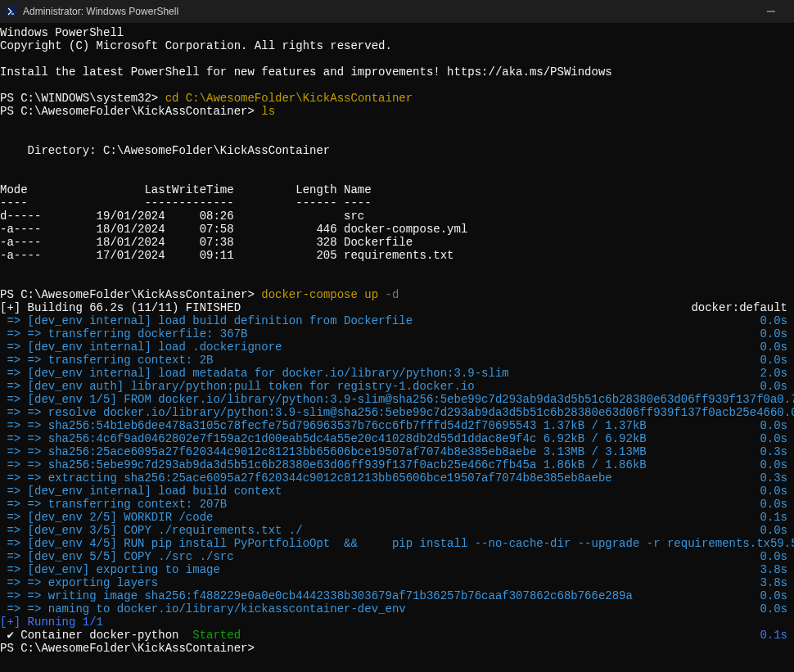  Describe the element at coordinates (397, 413) in the screenshot. I see `build-step: => => resolve docker.io/library/python:3…` at that location.